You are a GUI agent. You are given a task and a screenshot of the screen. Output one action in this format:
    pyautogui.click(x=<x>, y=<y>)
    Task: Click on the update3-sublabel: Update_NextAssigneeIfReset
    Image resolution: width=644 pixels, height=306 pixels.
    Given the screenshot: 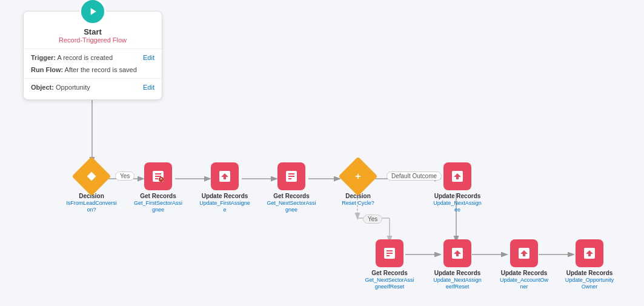 What is the action you would take?
    pyautogui.click(x=457, y=284)
    